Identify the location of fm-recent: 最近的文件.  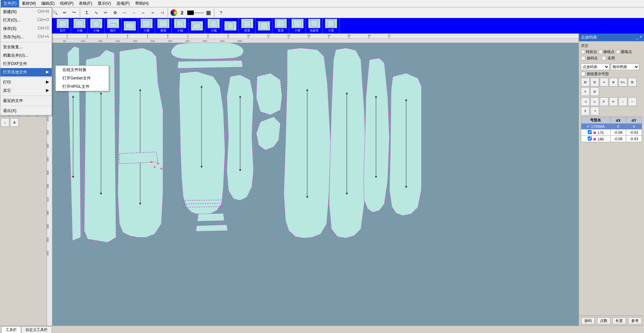
(26, 101).